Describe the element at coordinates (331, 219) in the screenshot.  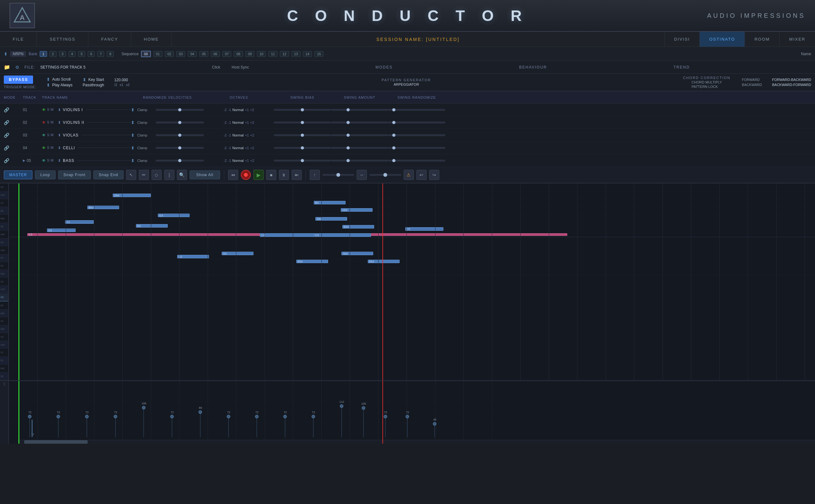
I see `note-gb3: Gb3` at that location.